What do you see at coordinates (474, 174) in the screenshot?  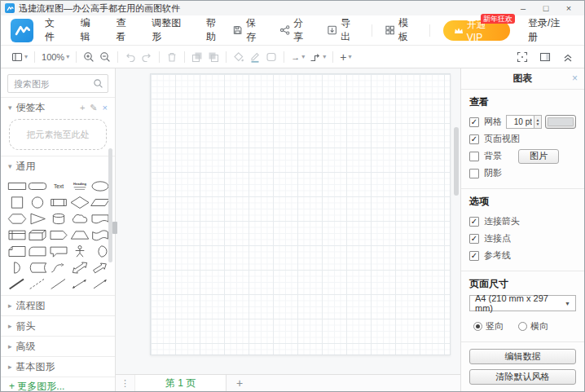 I see `shadow-checkbox` at bounding box center [474, 174].